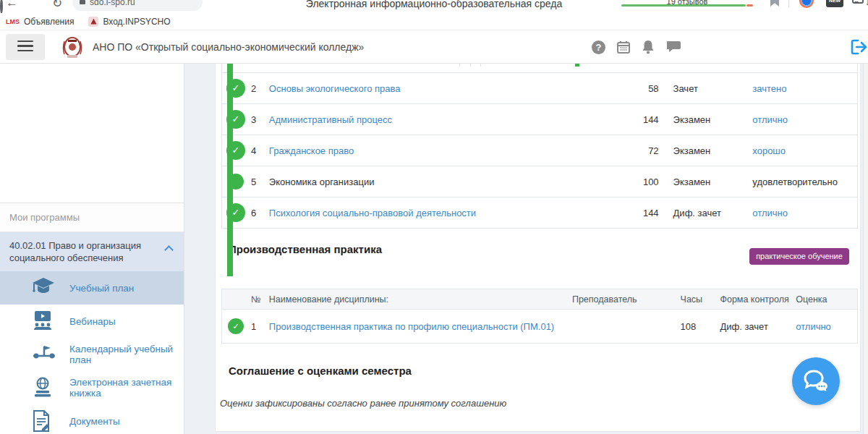  Describe the element at coordinates (92, 321) in the screenshot. I see `sidebar-item-webinars: Вебинары` at that location.